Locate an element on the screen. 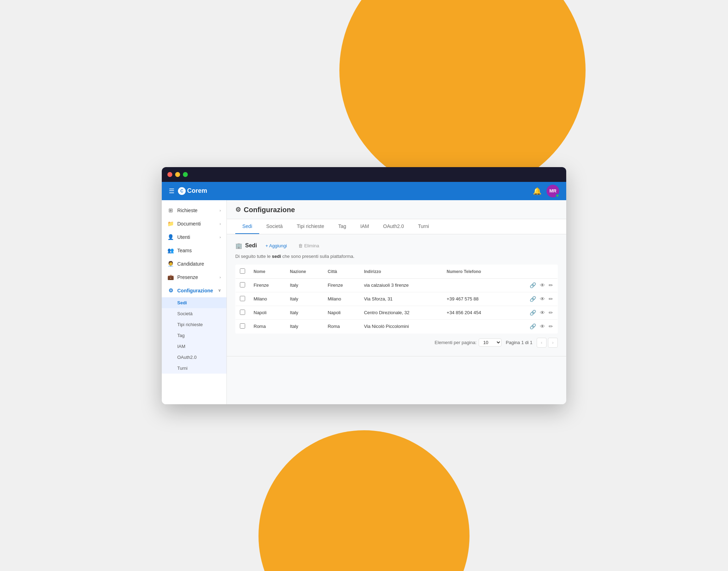 This screenshot has height=571, width=728. close-button is located at coordinates (170, 175).